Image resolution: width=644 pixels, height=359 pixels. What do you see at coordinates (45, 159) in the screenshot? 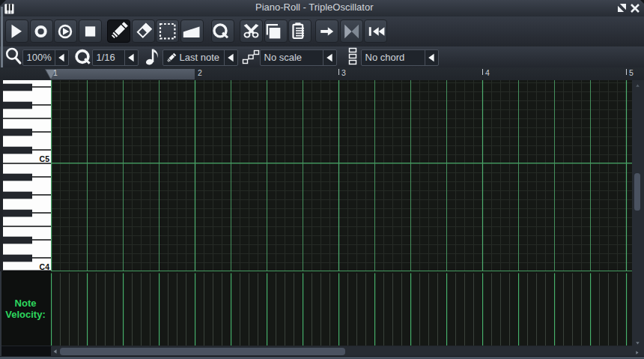
I see `svg-text: C5` at bounding box center [45, 159].